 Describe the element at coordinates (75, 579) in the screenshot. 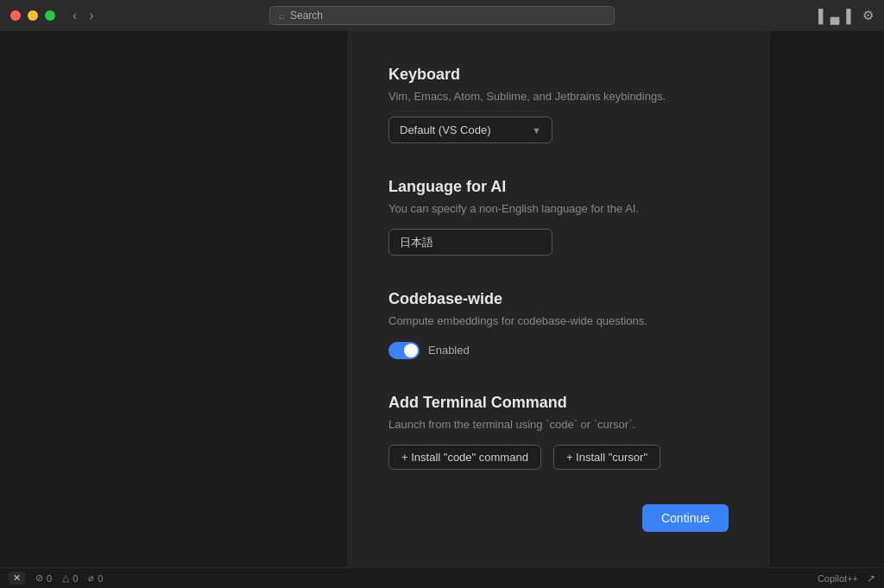

I see `warnings-count: 0` at that location.